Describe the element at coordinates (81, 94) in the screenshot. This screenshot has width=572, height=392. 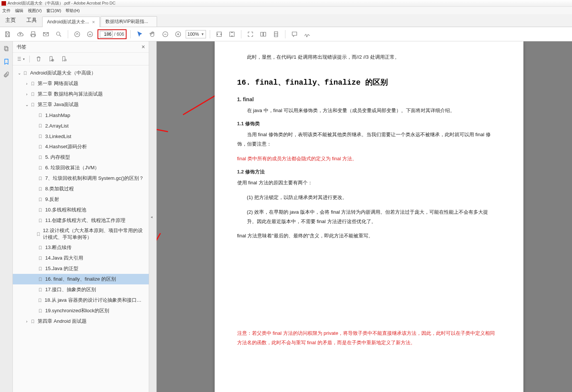
I see `tree-ch2: › 第二章 数据结构与算法面试题` at that location.